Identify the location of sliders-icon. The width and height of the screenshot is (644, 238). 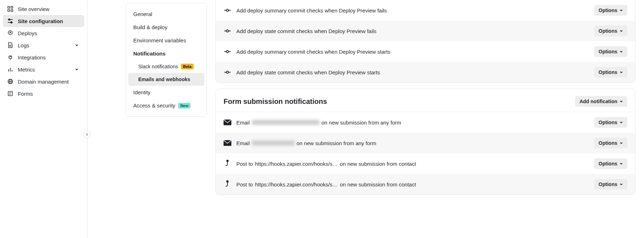
(10, 21).